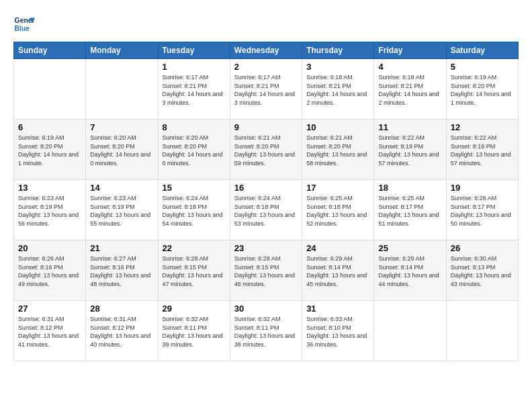  Describe the element at coordinates (266, 150) in the screenshot. I see `calendar-cell: 9Sunrise: 6:21 AMSunset: 8:20 PMDaylight…` at that location.